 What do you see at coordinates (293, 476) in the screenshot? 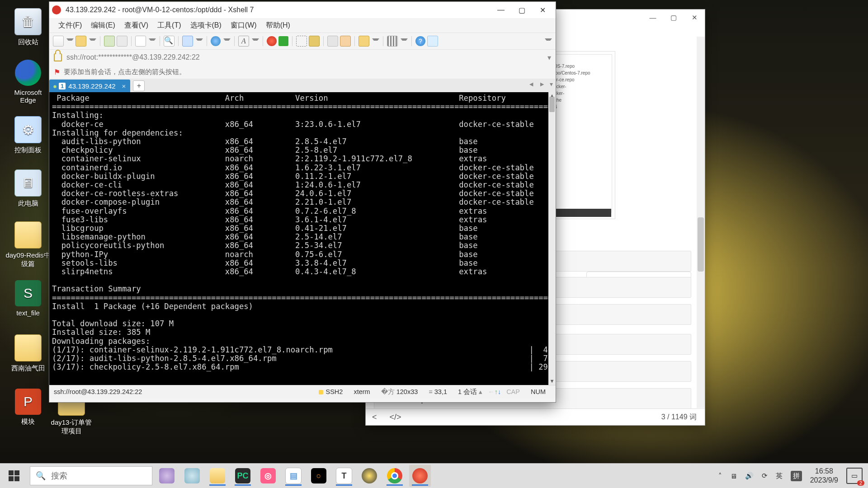
I see `taskbar-notepad: ▤` at bounding box center [293, 476].